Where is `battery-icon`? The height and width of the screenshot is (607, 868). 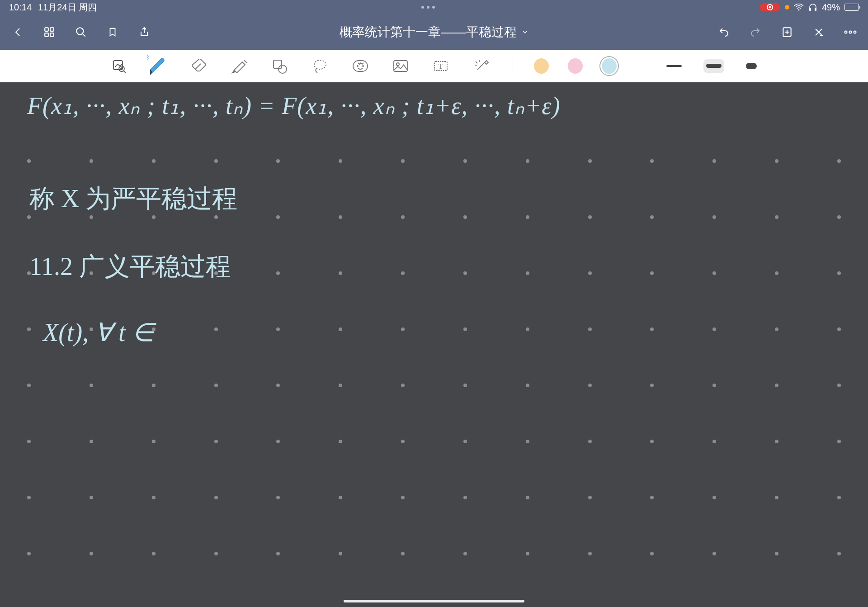
battery-icon is located at coordinates (852, 7).